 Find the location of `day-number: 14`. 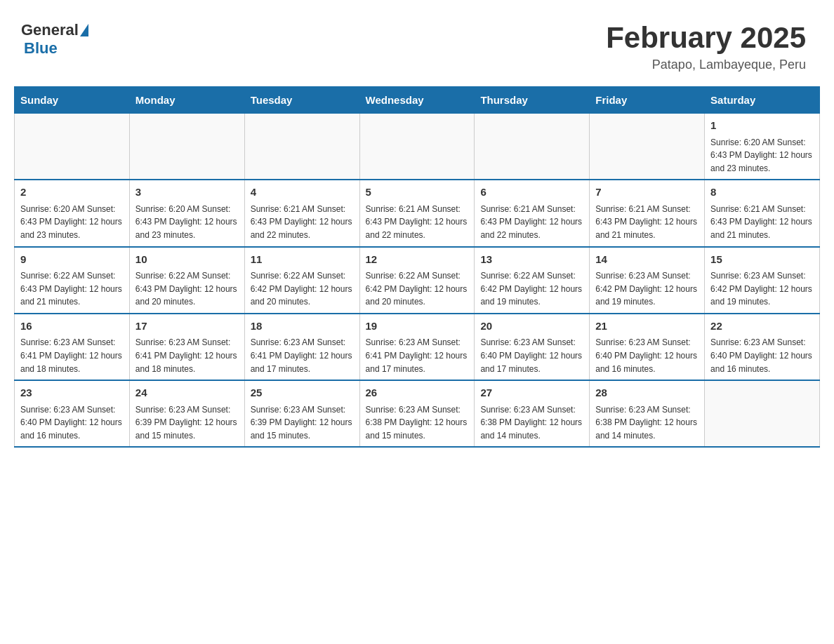

day-number: 14 is located at coordinates (647, 260).